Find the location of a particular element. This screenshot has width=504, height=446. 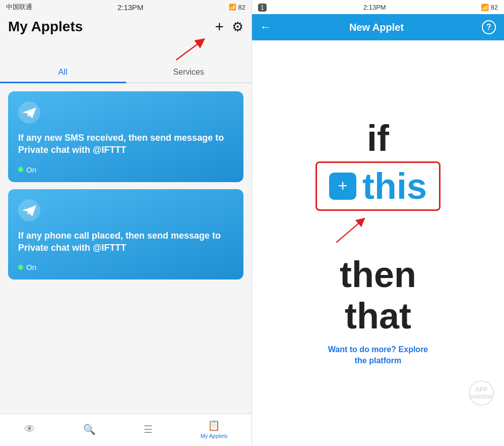

applet-card-1: If any new SMS received, then send messa… is located at coordinates (126, 137).